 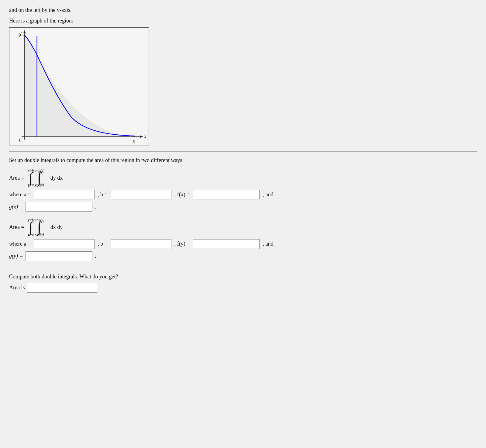 I want to click on double-integral-2: y=b ∫ y=a x=g(y) ∫ x=f(y), so click(x=36, y=227).